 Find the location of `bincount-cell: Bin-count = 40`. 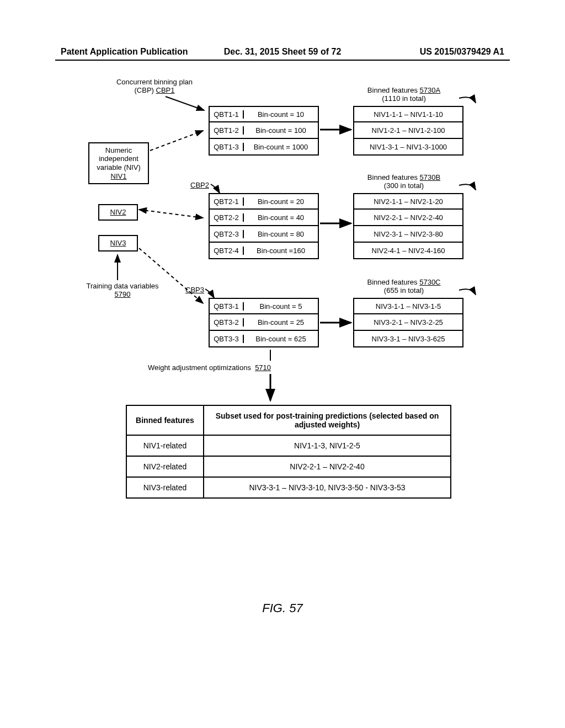

bincount-cell: Bin-count = 40 is located at coordinates (281, 217).